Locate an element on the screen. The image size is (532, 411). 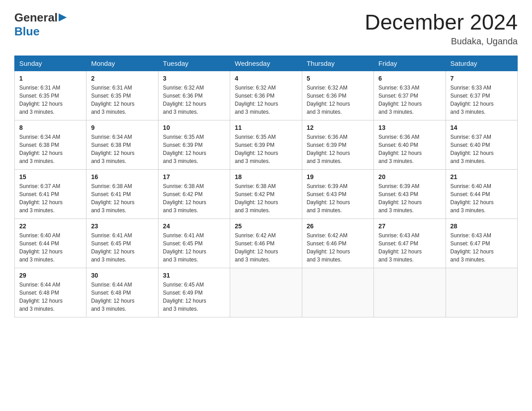
day-number: 11 is located at coordinates (266, 128).